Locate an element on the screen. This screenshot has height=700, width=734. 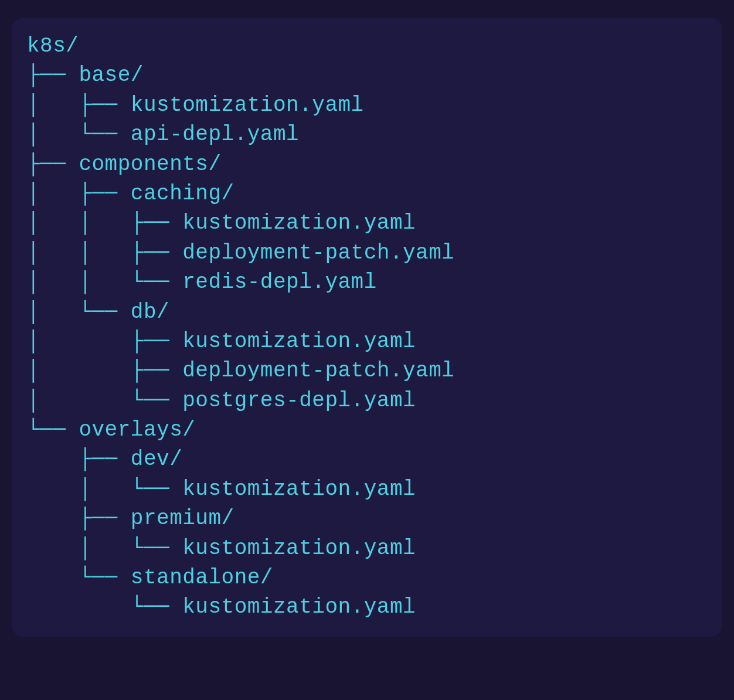
tree-line: │ ├── caching/ is located at coordinates (367, 194).